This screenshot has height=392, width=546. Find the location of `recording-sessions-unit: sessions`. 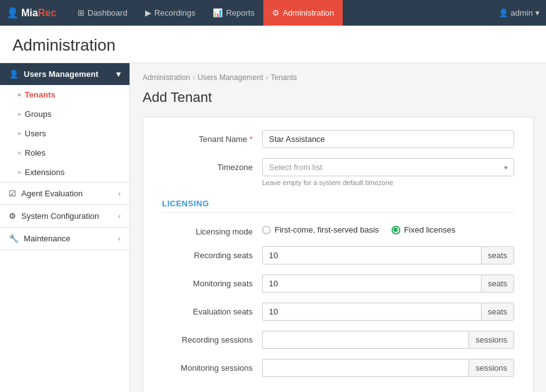

recording-sessions-unit: sessions is located at coordinates (492, 340).